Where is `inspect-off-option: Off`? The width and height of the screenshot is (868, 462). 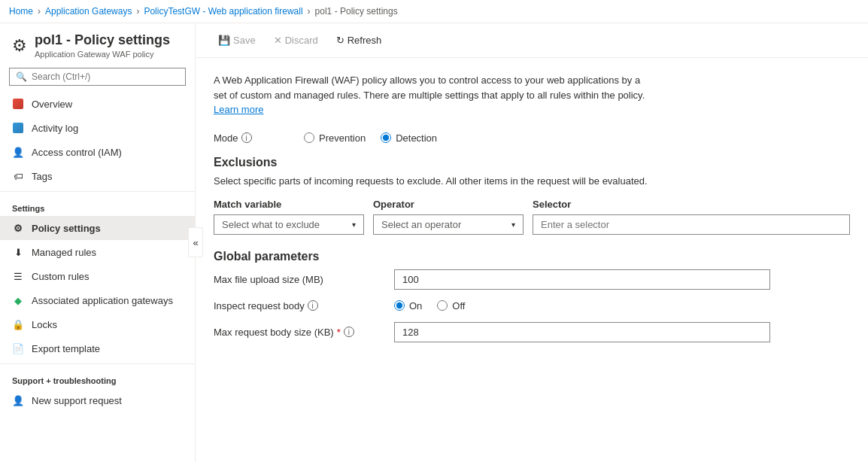 inspect-off-option: Off is located at coordinates (451, 305).